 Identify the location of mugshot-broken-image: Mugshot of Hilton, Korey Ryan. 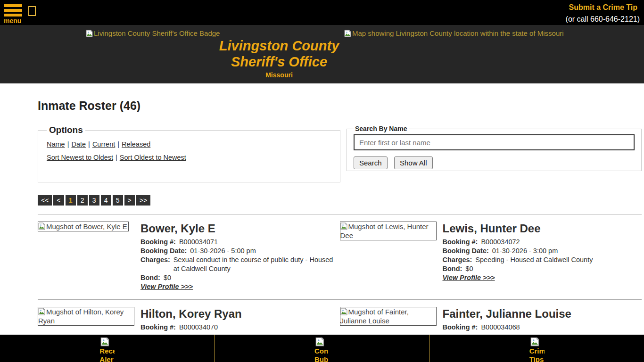
(86, 316).